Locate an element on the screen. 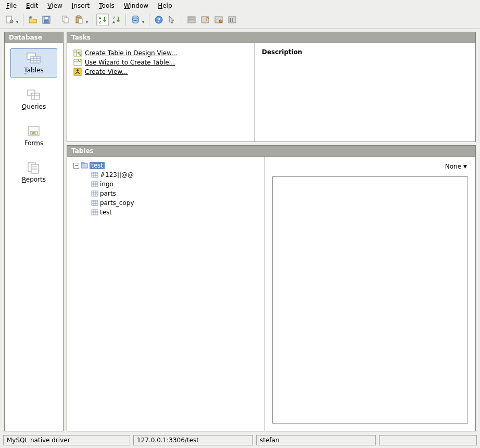  tree-collapse-icon: − is located at coordinates (76, 165).